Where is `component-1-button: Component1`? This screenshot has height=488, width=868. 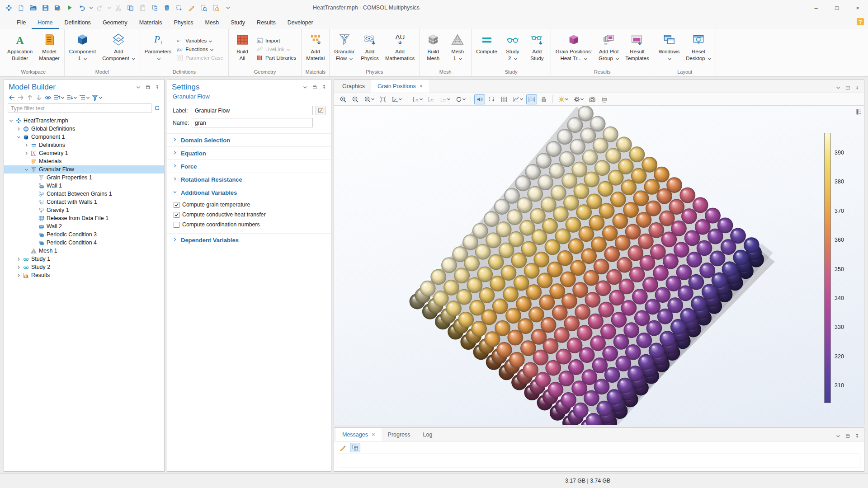
component-1-button: Component1 is located at coordinates (82, 49).